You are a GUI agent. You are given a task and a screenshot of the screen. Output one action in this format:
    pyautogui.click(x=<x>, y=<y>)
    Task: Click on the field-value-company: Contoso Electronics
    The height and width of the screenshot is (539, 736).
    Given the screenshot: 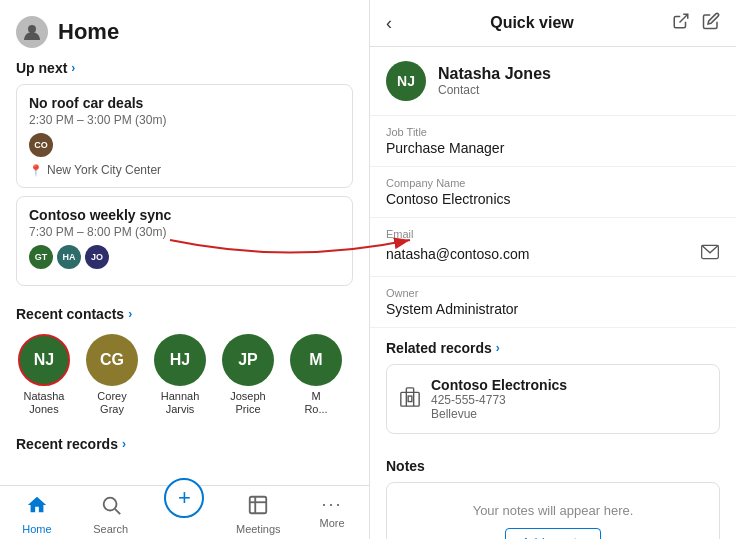 What is the action you would take?
    pyautogui.click(x=553, y=199)
    